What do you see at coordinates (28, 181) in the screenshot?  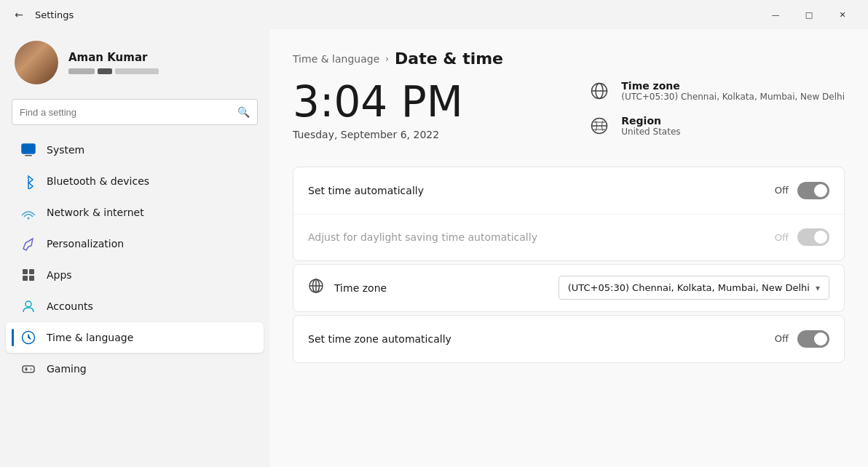 I see `bluetooth-icon` at bounding box center [28, 181].